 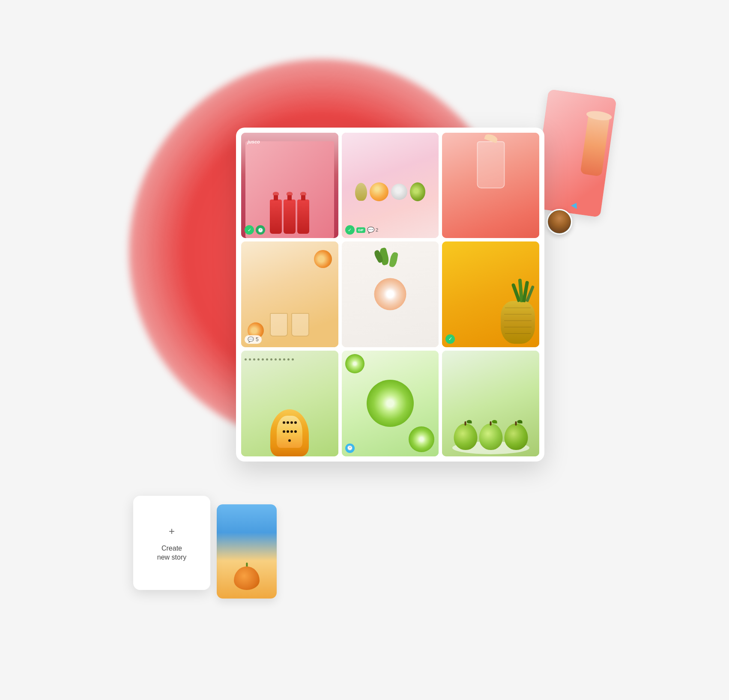 What do you see at coordinates (260, 230) in the screenshot?
I see `clock-badge-green: 🕐` at bounding box center [260, 230].